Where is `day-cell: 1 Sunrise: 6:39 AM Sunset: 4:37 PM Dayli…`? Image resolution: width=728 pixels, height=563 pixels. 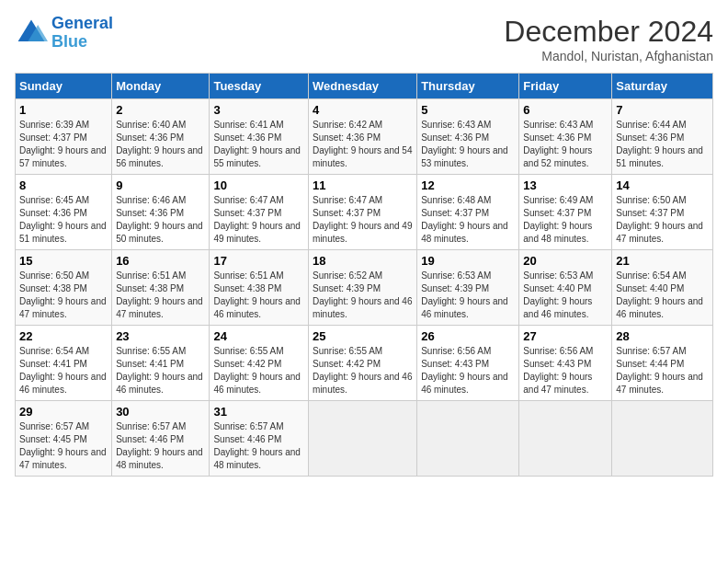 day-cell: 1 Sunrise: 6:39 AM Sunset: 4:37 PM Dayli… is located at coordinates (64, 137).